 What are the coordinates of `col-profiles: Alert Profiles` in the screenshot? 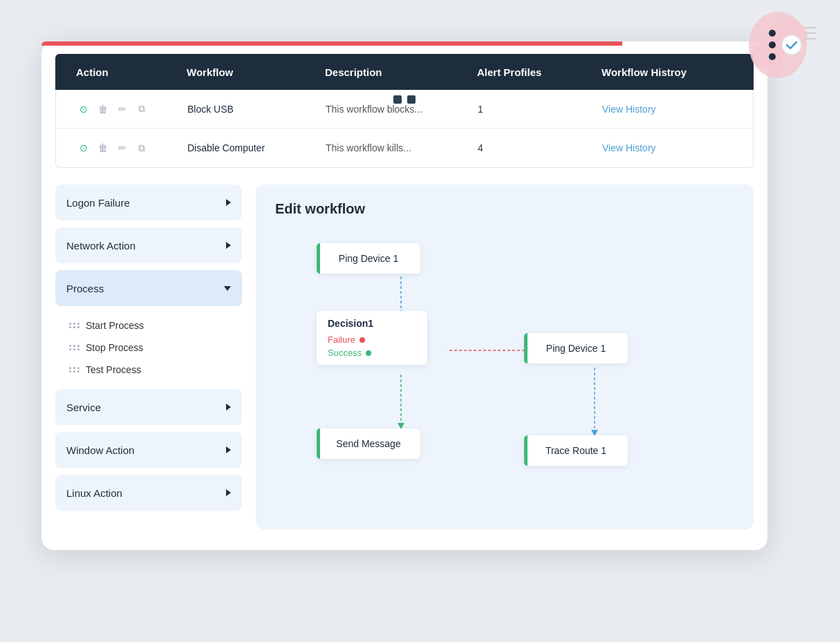 It's located at (539, 72).